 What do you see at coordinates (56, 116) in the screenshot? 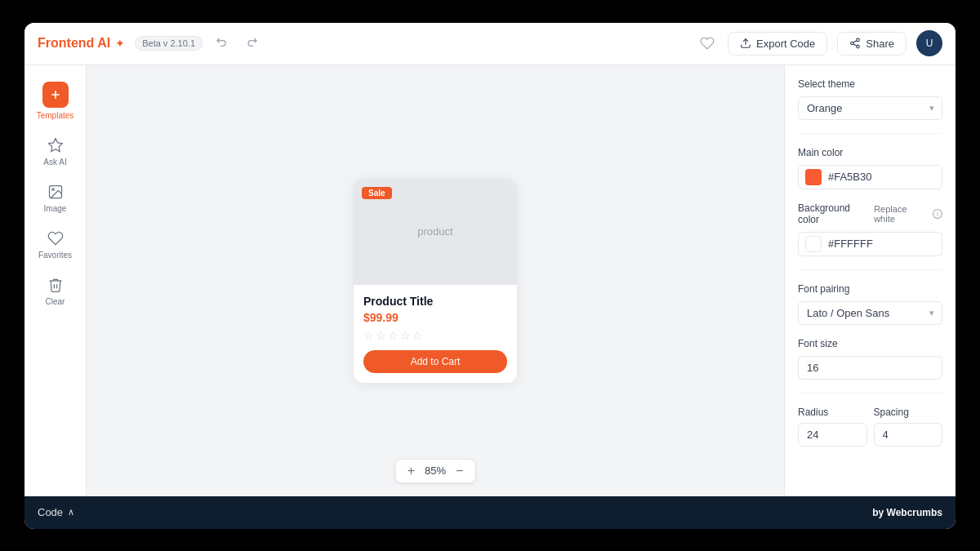
I see `sidebar-item-templates-label: Templates` at bounding box center [56, 116].